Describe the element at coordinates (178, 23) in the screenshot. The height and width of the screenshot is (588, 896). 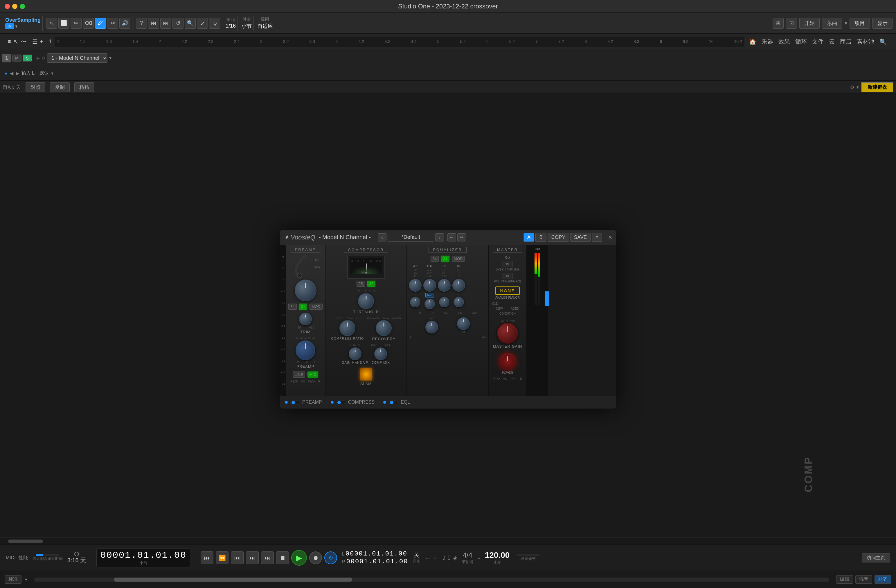
I see `loop-tool: ↺` at that location.